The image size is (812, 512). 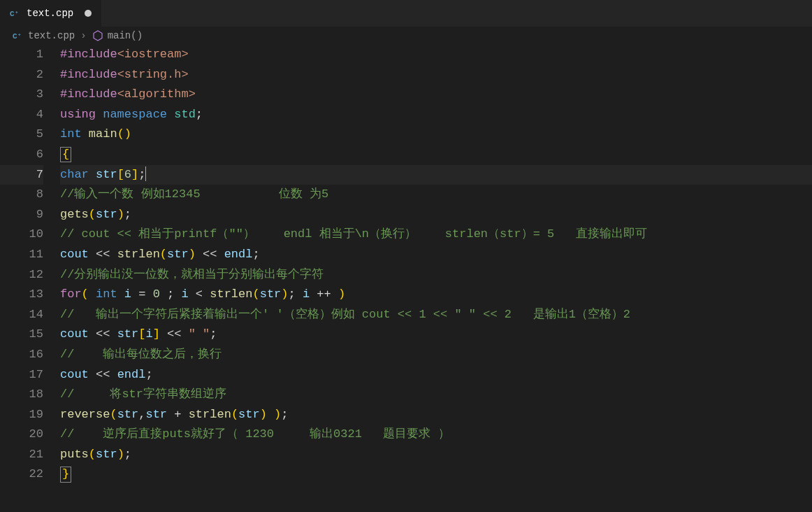 What do you see at coordinates (153, 74) in the screenshot?
I see `token-inc: <string.h>` at bounding box center [153, 74].